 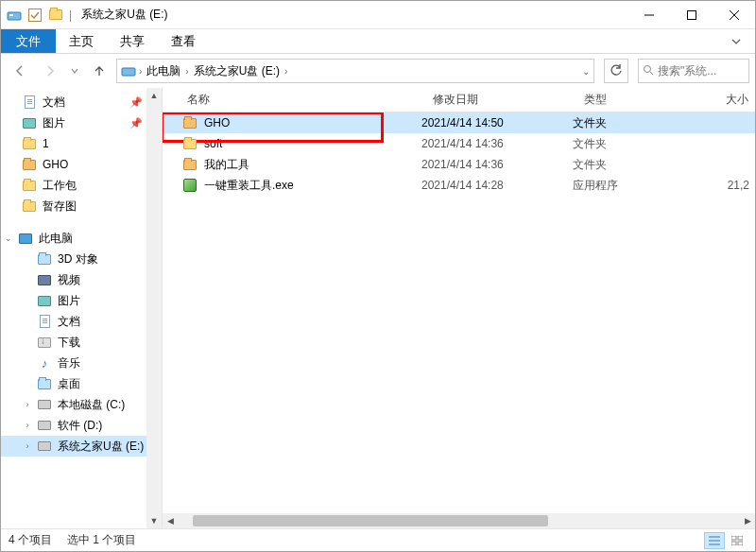 What do you see at coordinates (217, 123) in the screenshot?
I see `file-name: GHO` at bounding box center [217, 123].